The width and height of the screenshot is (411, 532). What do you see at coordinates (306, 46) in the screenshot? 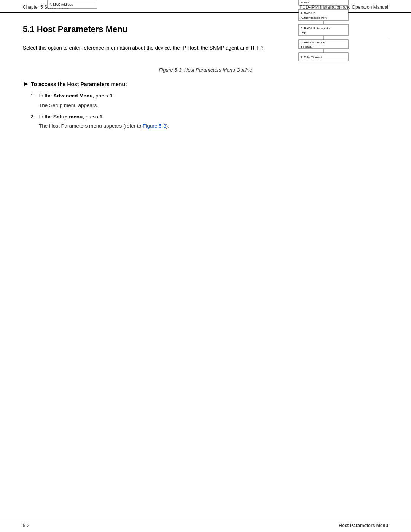
I see `svg-text: Timeout` at bounding box center [306, 46].